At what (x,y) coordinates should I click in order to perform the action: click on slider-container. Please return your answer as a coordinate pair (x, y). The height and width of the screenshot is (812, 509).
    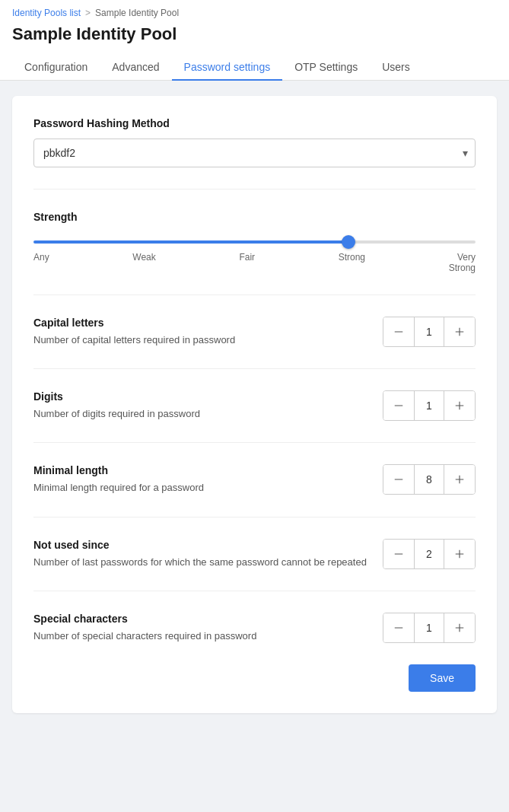
    Looking at the image, I should click on (254, 240).